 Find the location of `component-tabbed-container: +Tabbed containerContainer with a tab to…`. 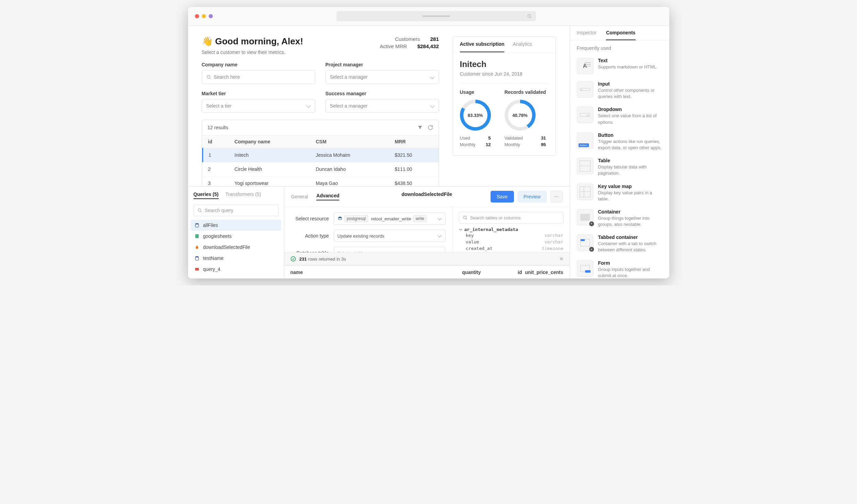

component-tabbed-container: +Tabbed containerContainer with a tab to… is located at coordinates (619, 244).